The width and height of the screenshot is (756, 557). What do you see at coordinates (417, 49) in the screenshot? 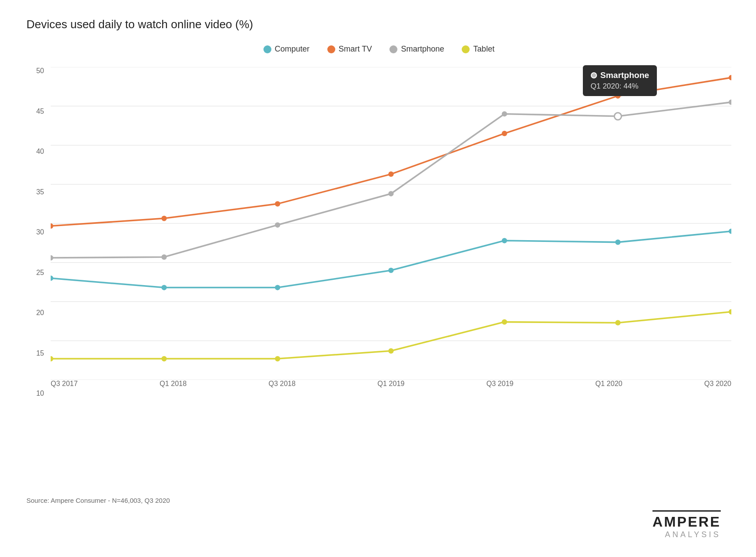
I see `legend-smartphone: Smartphone` at bounding box center [417, 49].